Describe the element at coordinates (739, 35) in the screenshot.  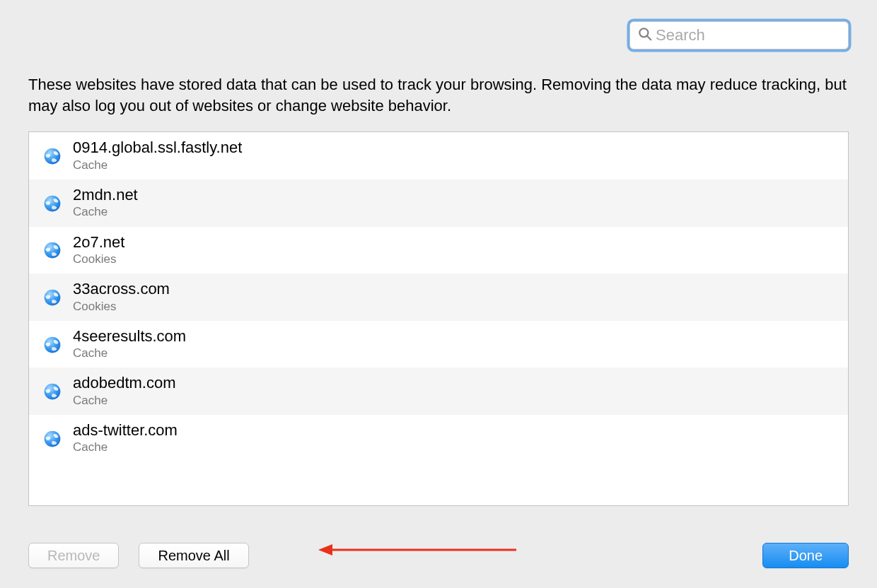
I see `search-box` at that location.